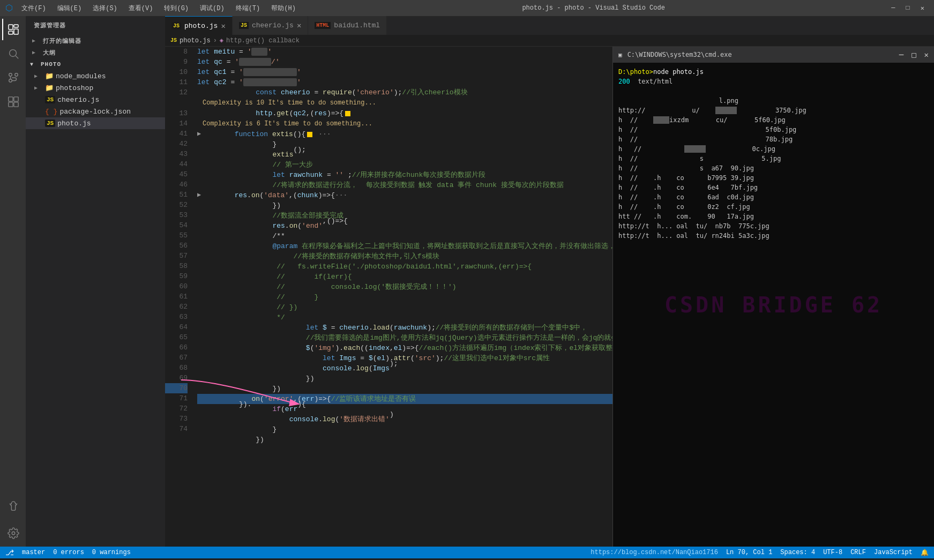  What do you see at coordinates (908, 9) in the screenshot?
I see `maximize-button: □` at bounding box center [908, 9].